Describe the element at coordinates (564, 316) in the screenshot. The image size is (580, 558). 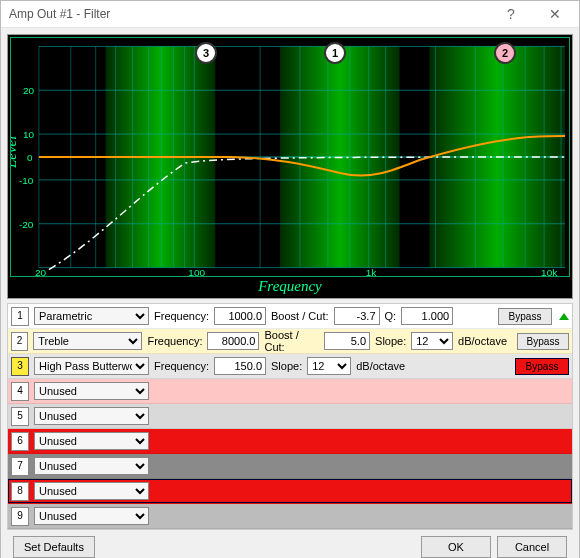
I see `expand-icon` at that location.